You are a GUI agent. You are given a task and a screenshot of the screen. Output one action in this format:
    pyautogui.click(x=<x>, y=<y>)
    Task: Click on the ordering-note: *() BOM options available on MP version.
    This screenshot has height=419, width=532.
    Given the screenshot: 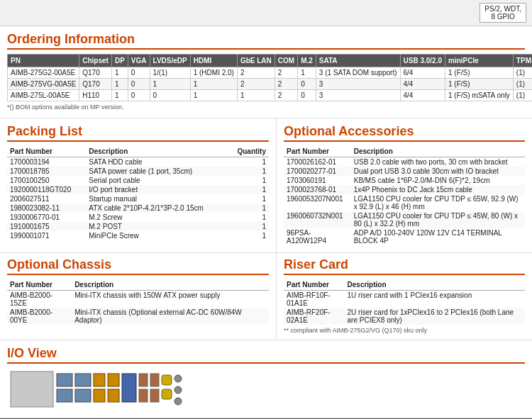 What is the action you would take?
    pyautogui.click(x=266, y=107)
    